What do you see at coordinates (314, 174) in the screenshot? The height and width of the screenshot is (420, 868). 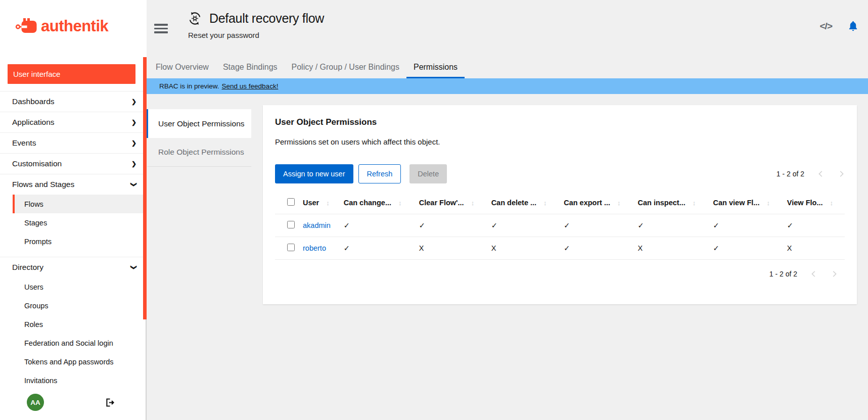 I see `assign-to-new-user-button: Assign to new user` at bounding box center [314, 174].